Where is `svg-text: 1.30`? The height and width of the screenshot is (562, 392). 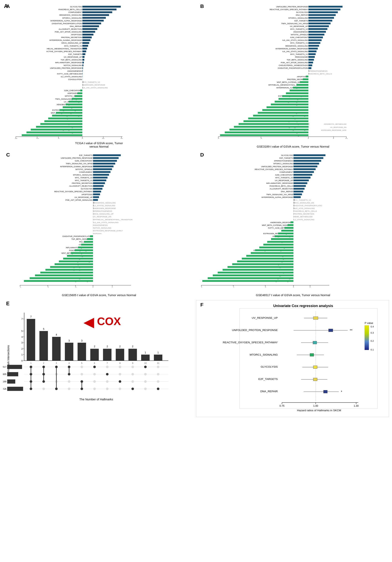 svg-text: 1.30 is located at coordinates (356, 406).